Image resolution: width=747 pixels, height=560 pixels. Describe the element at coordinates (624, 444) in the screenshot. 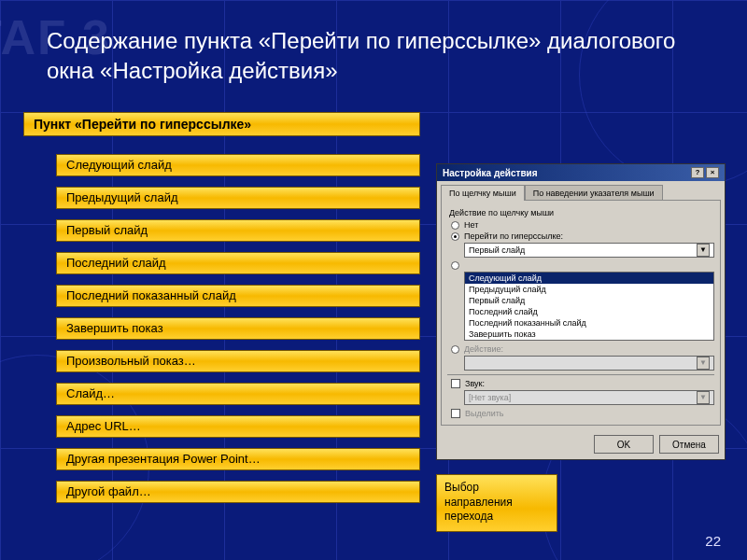

I see `ok-button: OK` at that location.